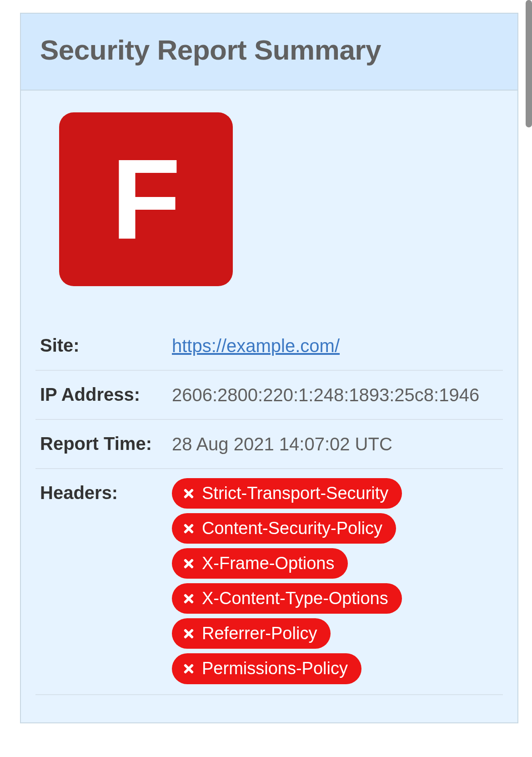 The image size is (532, 757). What do you see at coordinates (269, 395) in the screenshot?
I see `ip-row: IP Address: 2606:2800:220:1:248:1893:25c…` at bounding box center [269, 395].